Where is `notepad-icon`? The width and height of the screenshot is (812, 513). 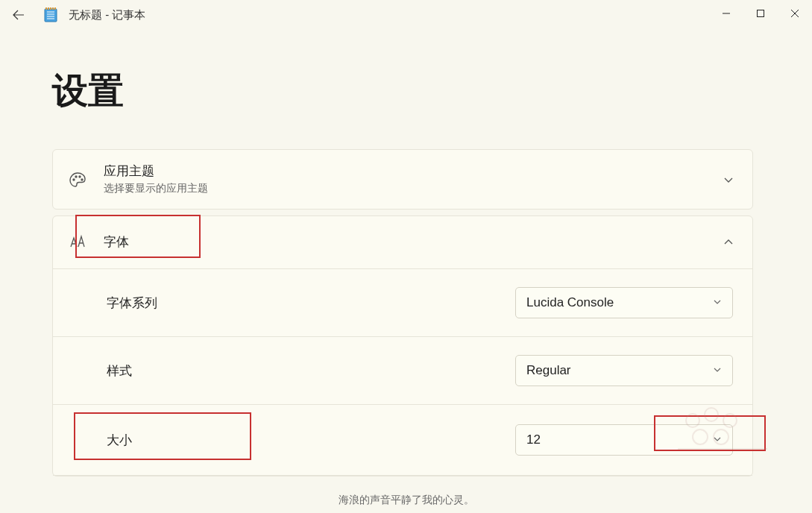 notepad-icon is located at coordinates (51, 15).